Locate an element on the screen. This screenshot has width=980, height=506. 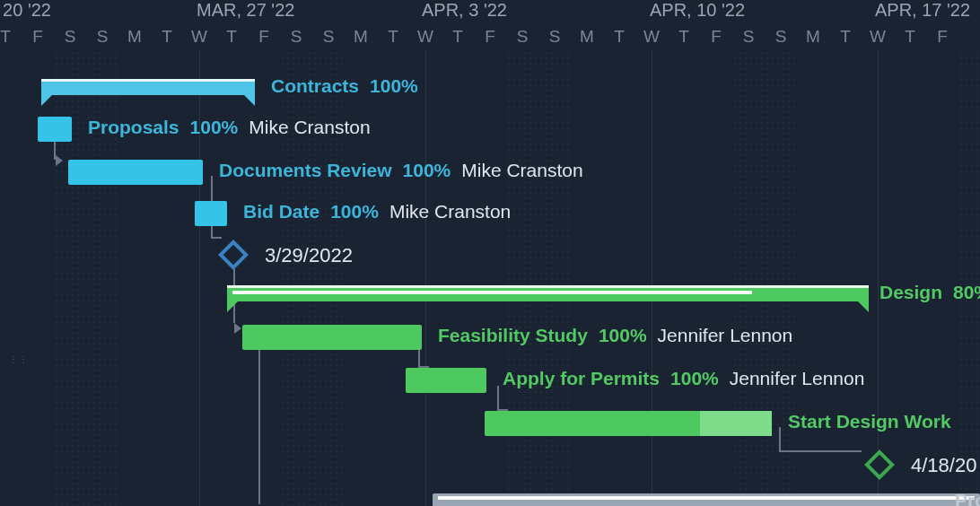
task-bar-bid-date is located at coordinates (211, 214).